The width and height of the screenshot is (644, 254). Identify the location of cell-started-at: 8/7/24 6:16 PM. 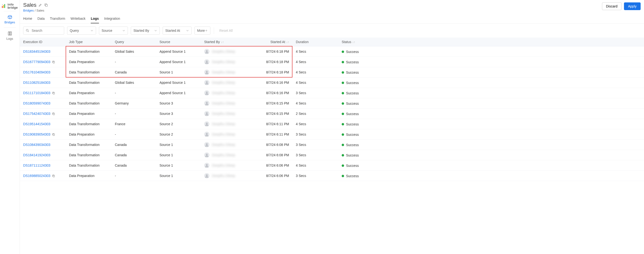
(269, 83).